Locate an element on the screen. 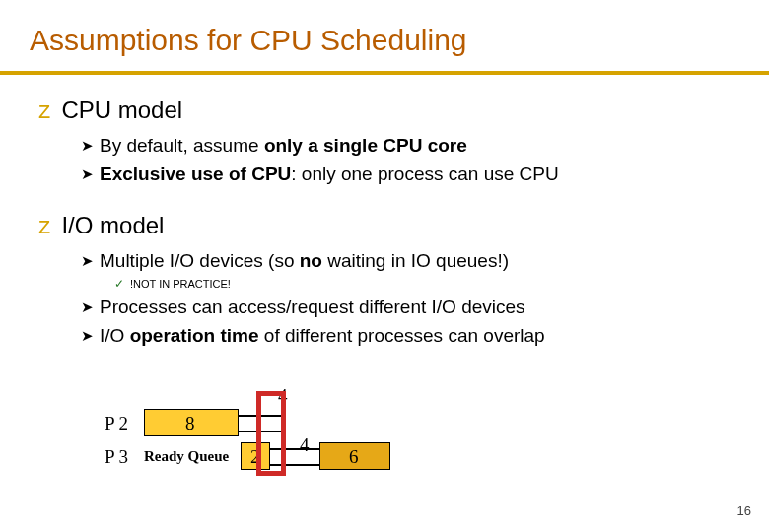 The height and width of the screenshot is (532, 769). text: waiting in IO queues!) is located at coordinates (416, 260).